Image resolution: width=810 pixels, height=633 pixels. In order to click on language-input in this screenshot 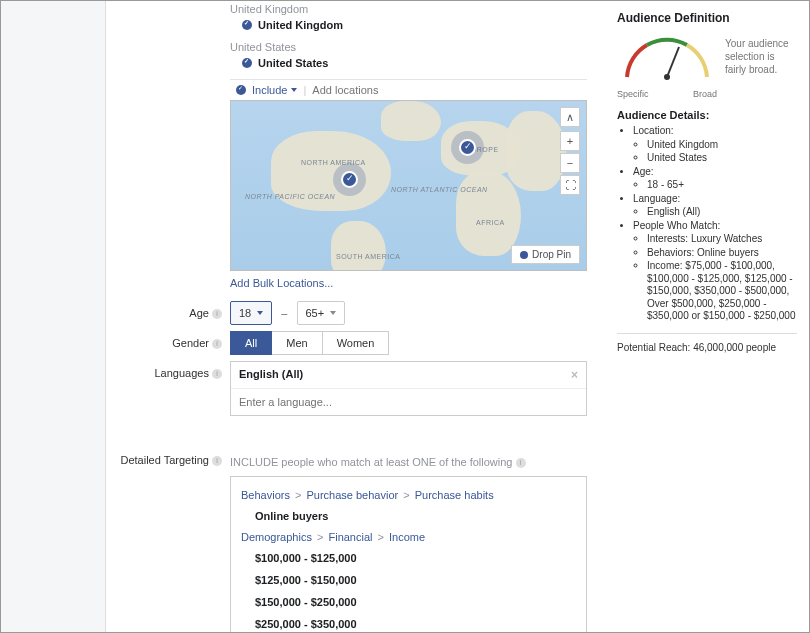, I will do `click(408, 402)`.